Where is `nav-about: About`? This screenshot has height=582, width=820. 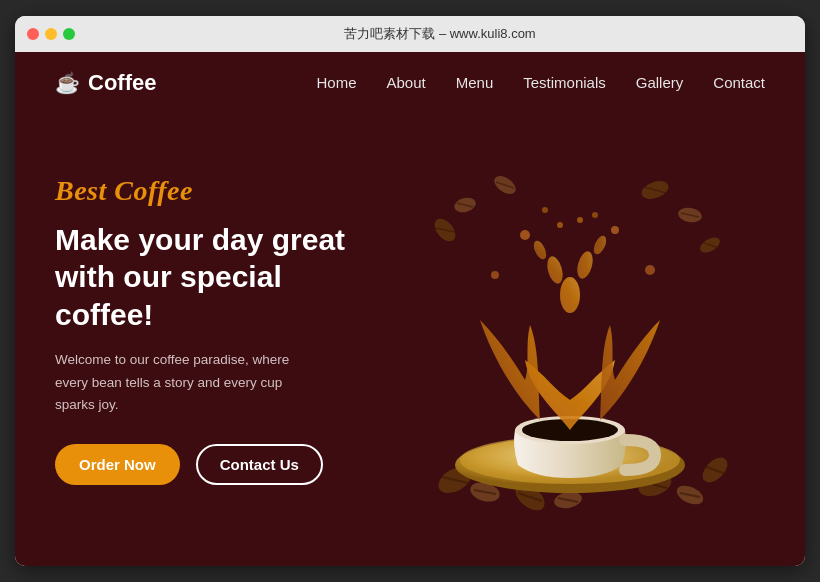
nav-about: About is located at coordinates (406, 82).